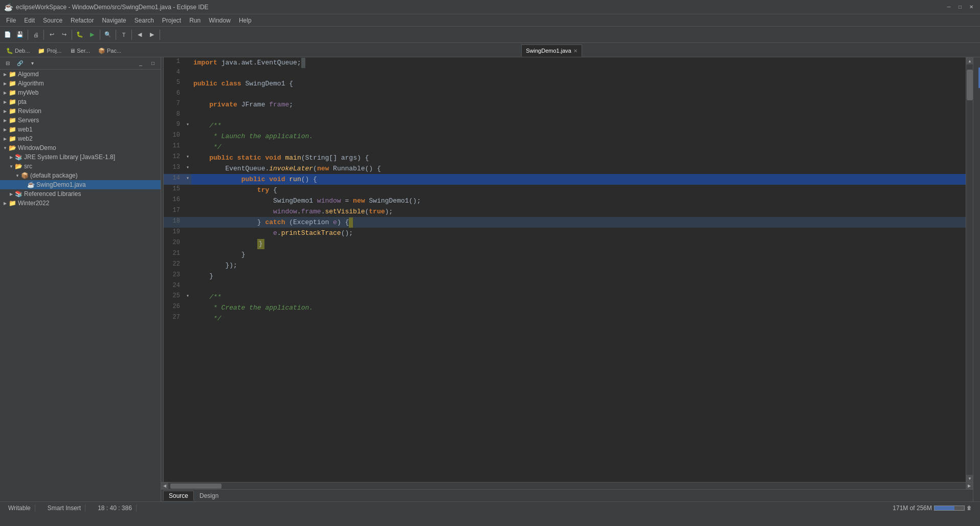 The image size is (980, 526). What do you see at coordinates (196, 486) in the screenshot?
I see `scroll-thumb-horizontal` at bounding box center [196, 486].